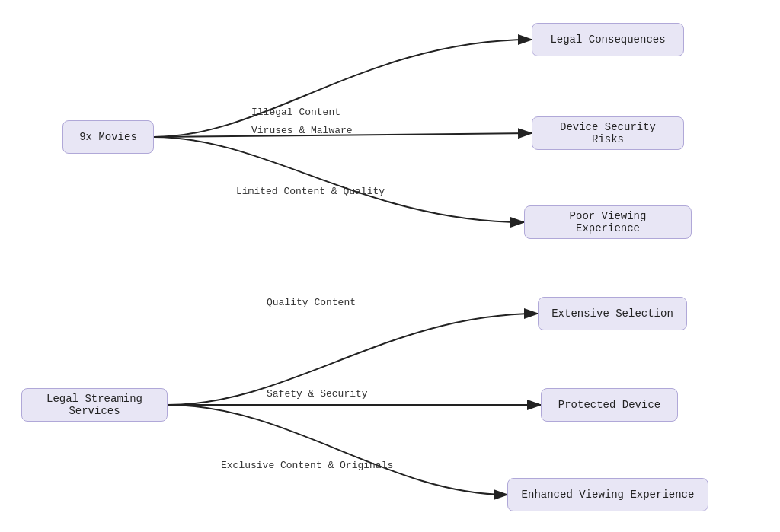 Image resolution: width=780 pixels, height=532 pixels. I want to click on poor-viewing-label: Poor Viewing Experience, so click(608, 222).